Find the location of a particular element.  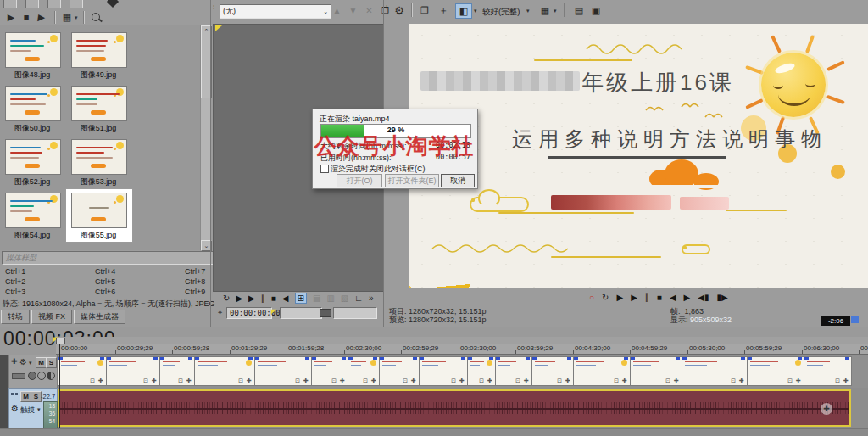

save-snapshot-icon: ▣ is located at coordinates (596, 10).